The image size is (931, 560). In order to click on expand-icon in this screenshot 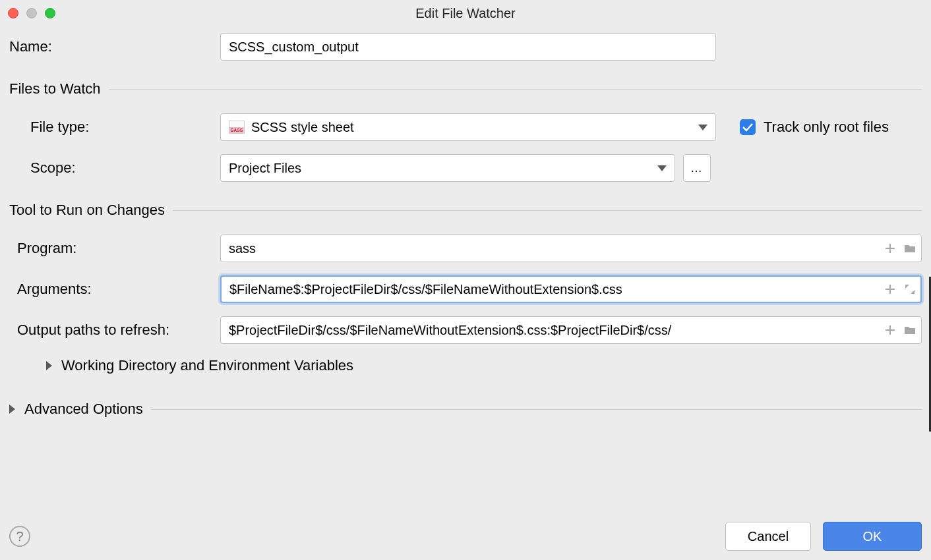, I will do `click(910, 289)`.